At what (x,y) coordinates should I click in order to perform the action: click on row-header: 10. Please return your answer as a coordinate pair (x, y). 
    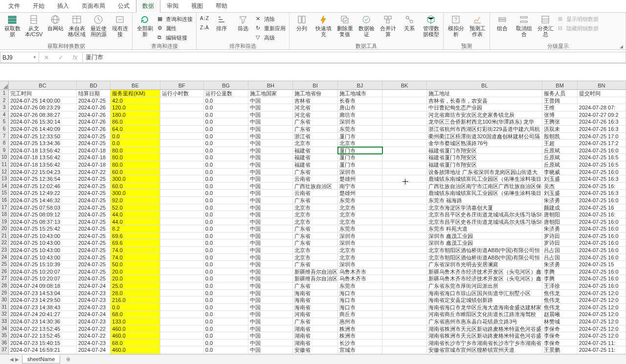
    Looking at the image, I should click on (4, 157).